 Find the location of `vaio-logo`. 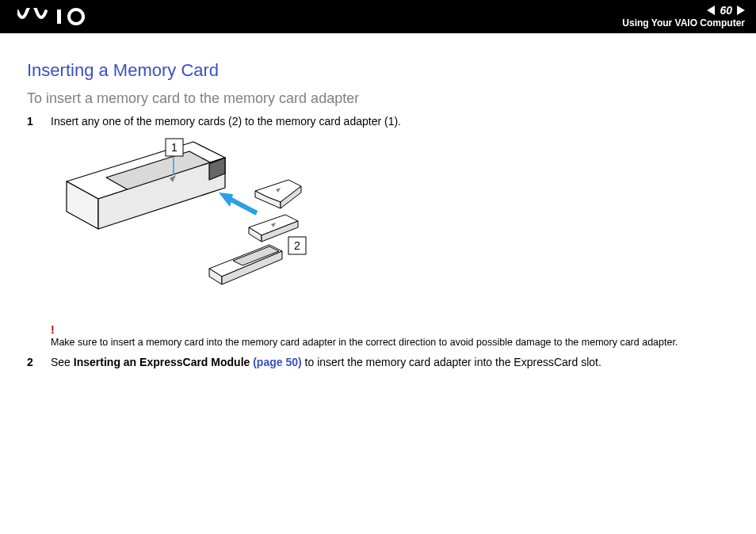

vaio-logo is located at coordinates (55, 17).